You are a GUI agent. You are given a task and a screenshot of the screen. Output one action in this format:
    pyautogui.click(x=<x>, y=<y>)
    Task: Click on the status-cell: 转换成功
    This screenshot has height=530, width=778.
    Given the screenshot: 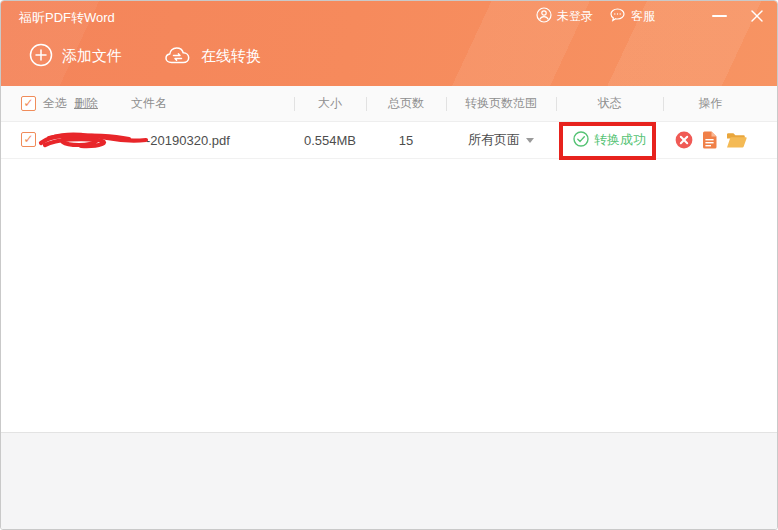 What is the action you would take?
    pyautogui.click(x=610, y=140)
    